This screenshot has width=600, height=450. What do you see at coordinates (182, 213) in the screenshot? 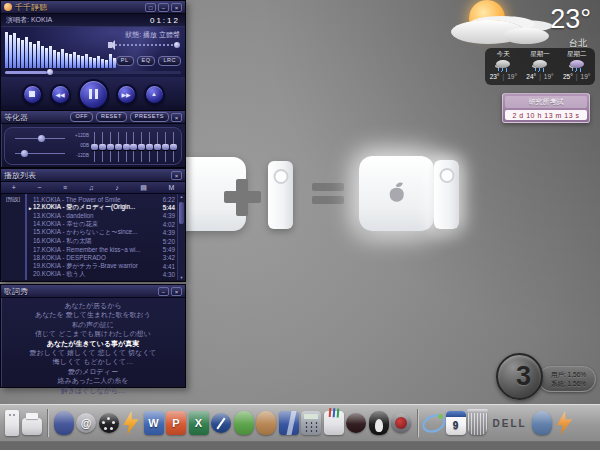
I see `scroll-thumb` at bounding box center [182, 213].